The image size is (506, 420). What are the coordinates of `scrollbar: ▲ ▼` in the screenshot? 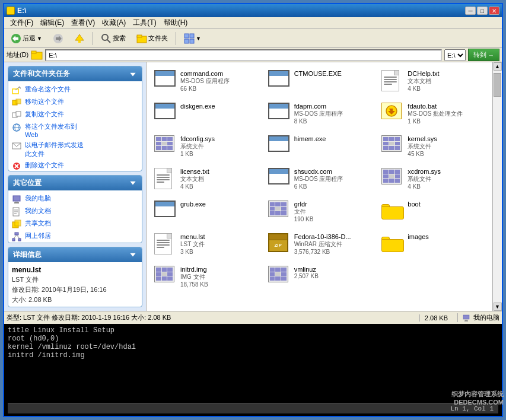 It's located at (497, 186).